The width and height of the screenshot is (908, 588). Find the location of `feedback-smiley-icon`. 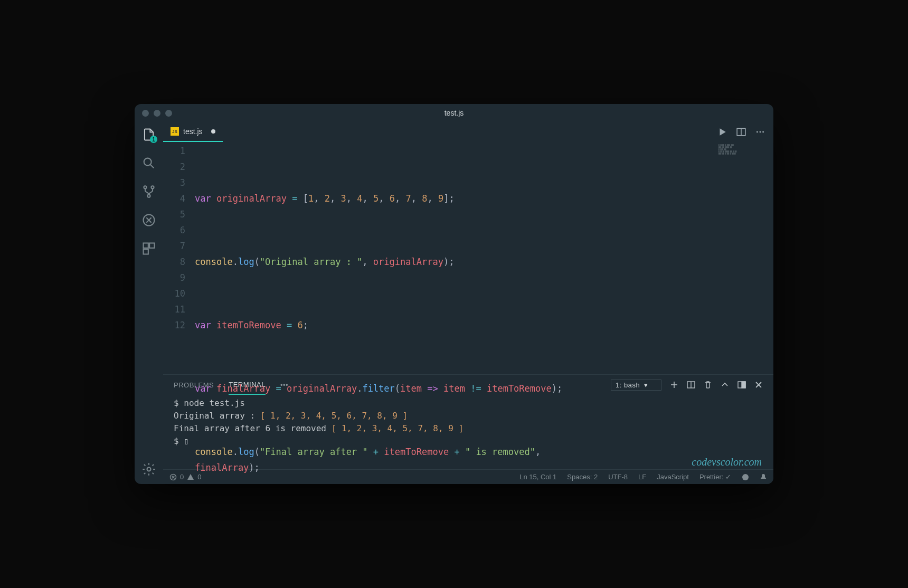

feedback-smiley-icon is located at coordinates (745, 477).